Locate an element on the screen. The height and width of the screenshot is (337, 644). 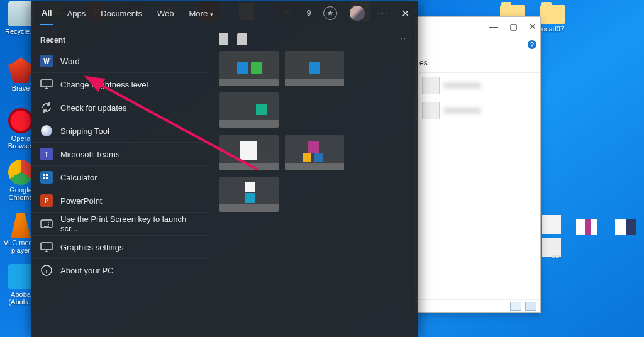
label: Aboba (Aboba) is located at coordinates (20, 298).